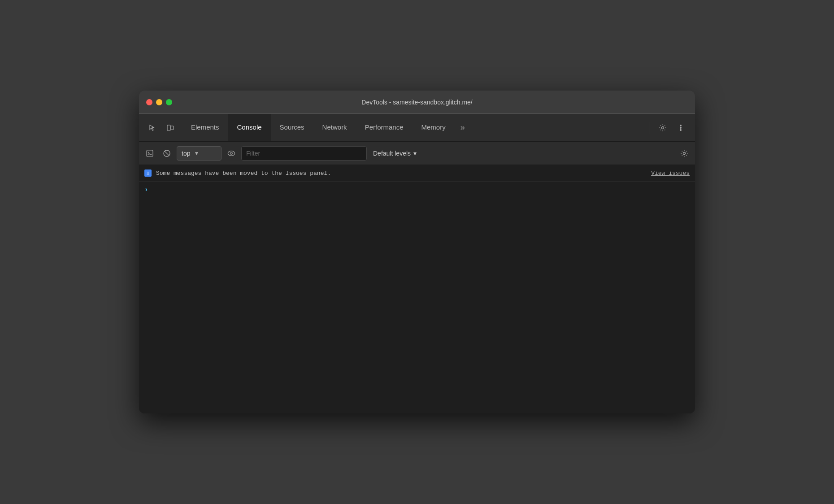  I want to click on tabs-right-actions, so click(668, 128).